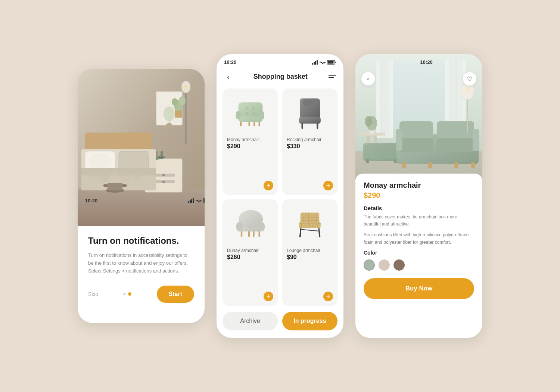  I want to click on swatch-brown, so click(399, 265).